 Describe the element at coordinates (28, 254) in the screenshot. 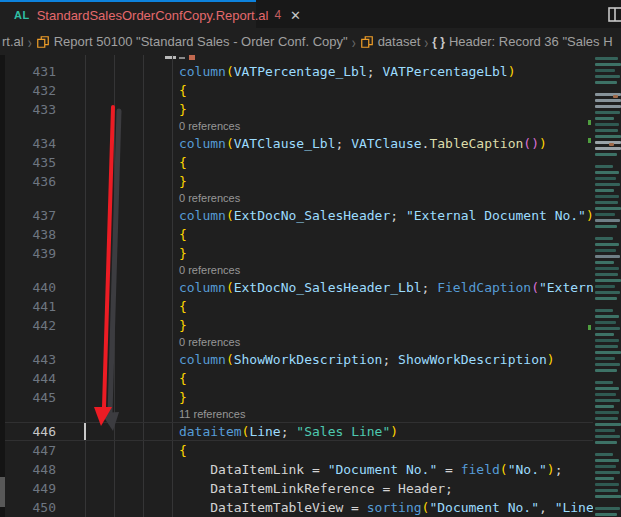

I see `line-number: 439` at that location.